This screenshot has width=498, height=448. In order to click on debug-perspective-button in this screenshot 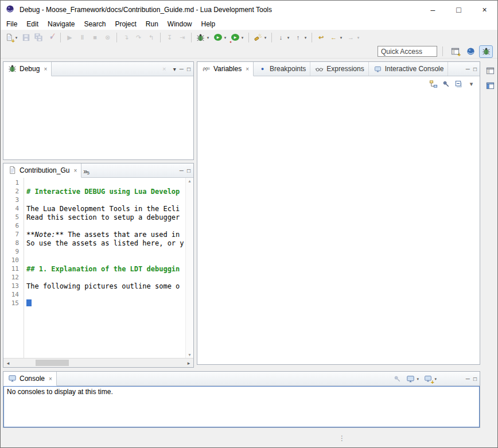, I will do `click(486, 52)`.